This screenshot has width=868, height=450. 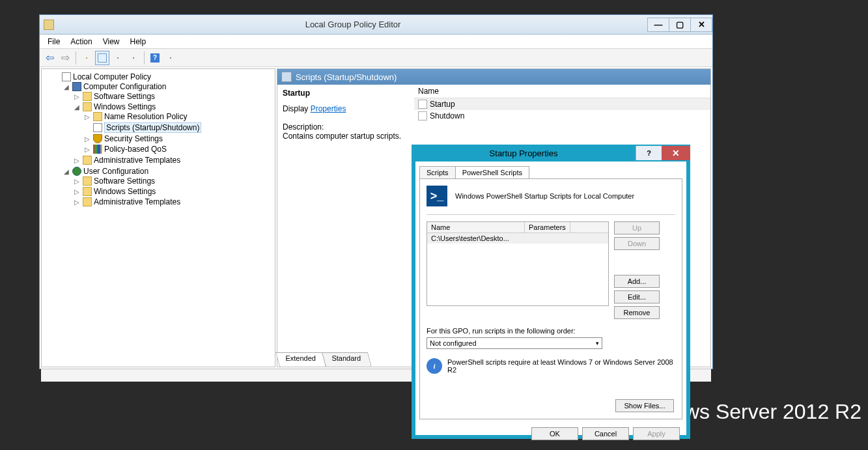 What do you see at coordinates (77, 87) in the screenshot?
I see `computer-icon` at bounding box center [77, 87].